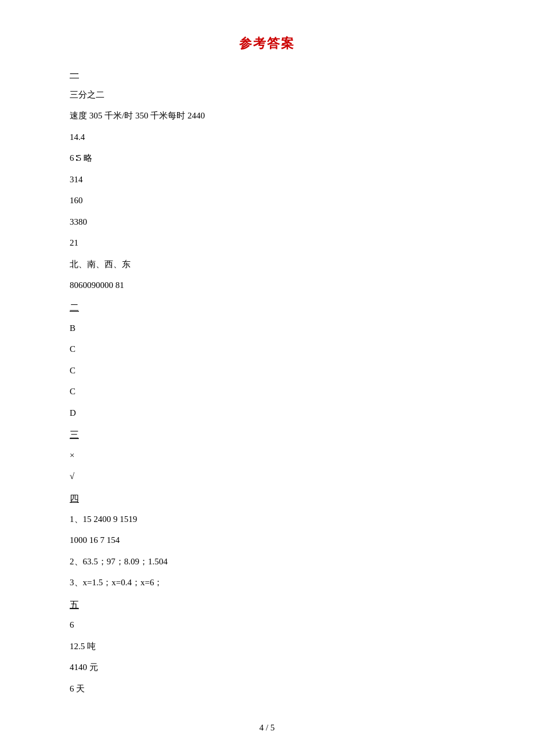 The height and width of the screenshot is (756, 534). What do you see at coordinates (267, 689) in the screenshot?
I see `answer-wu-4: 6 天` at bounding box center [267, 689].